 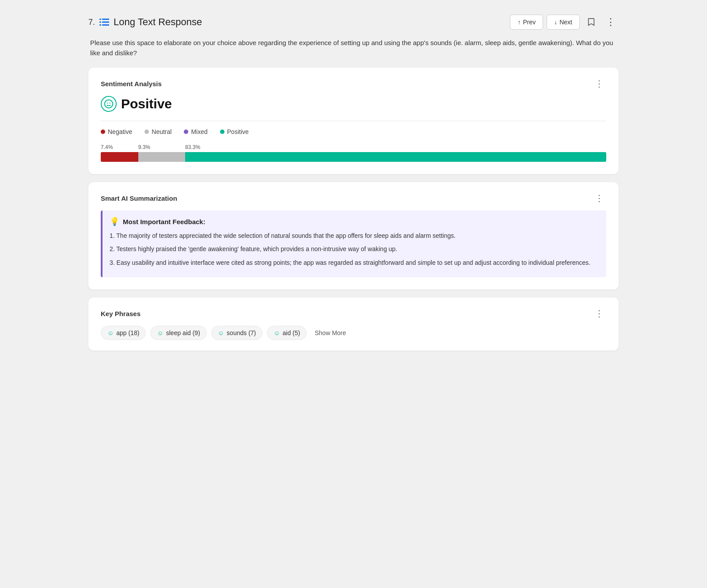 What do you see at coordinates (199, 132) in the screenshot?
I see `mixed-label: Mixed` at bounding box center [199, 132].